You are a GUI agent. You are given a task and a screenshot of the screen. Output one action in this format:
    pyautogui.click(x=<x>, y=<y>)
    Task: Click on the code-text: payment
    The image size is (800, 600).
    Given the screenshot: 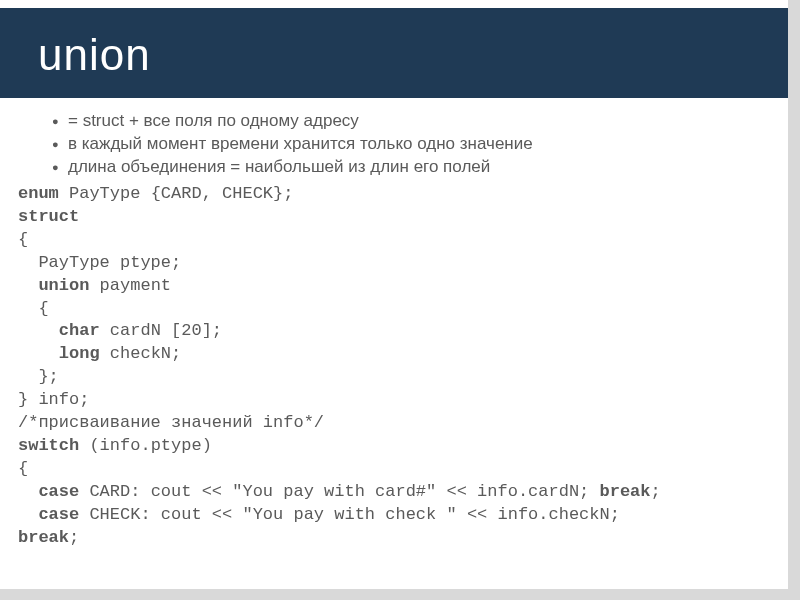 What is the action you would take?
    pyautogui.click(x=130, y=286)
    